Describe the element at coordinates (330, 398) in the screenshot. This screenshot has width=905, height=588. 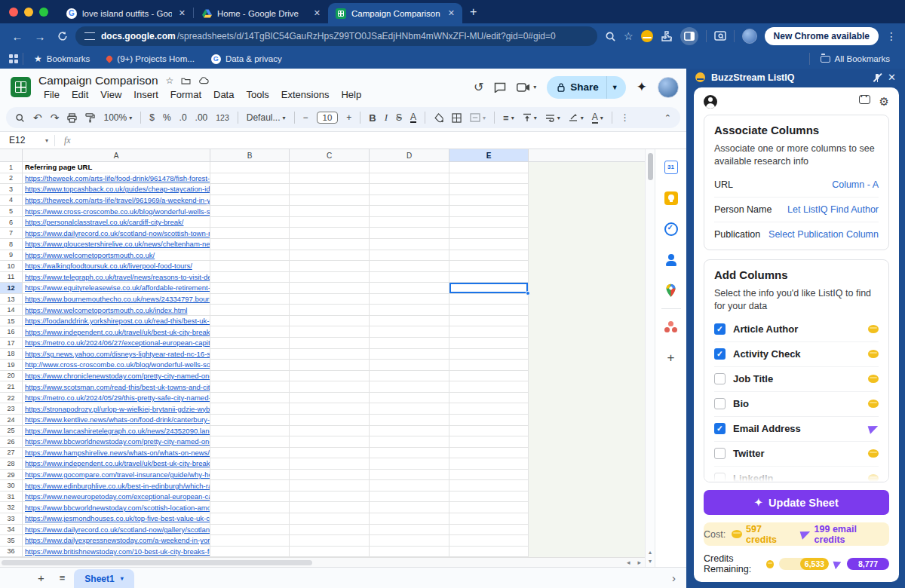
I see `cell-C22` at that location.